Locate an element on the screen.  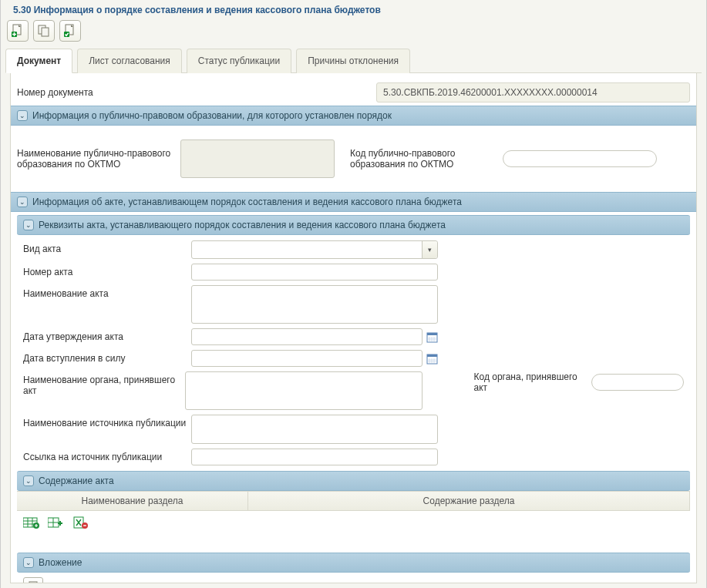
pub-source-name-label: Наименование источника публикации is located at coordinates (105, 422).